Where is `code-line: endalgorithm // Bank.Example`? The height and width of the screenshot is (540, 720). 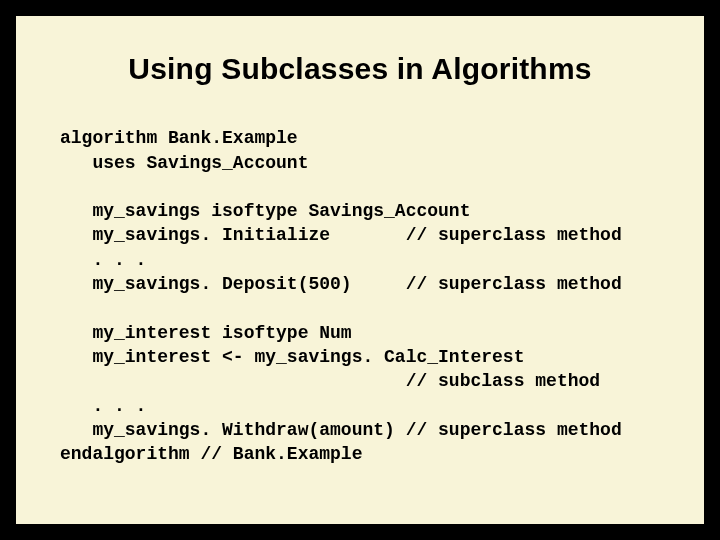 code-line: endalgorithm // Bank.Example is located at coordinates (211, 454).